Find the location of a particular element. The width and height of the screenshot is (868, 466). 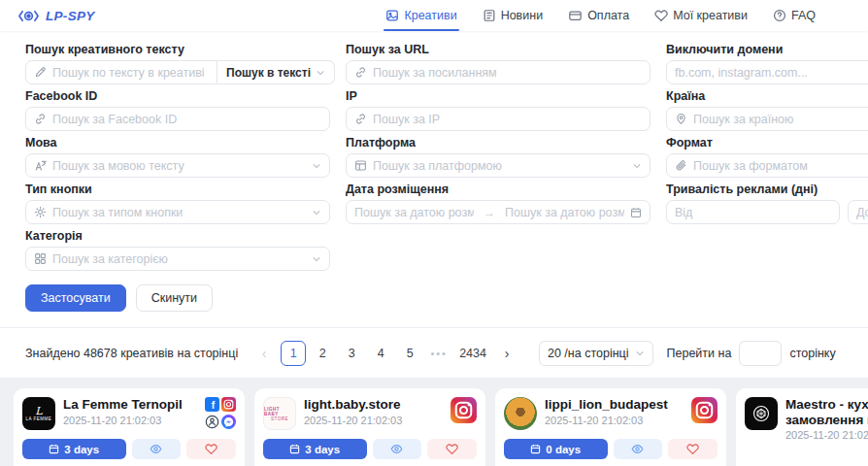

pagination-page-3: 3 is located at coordinates (351, 353).